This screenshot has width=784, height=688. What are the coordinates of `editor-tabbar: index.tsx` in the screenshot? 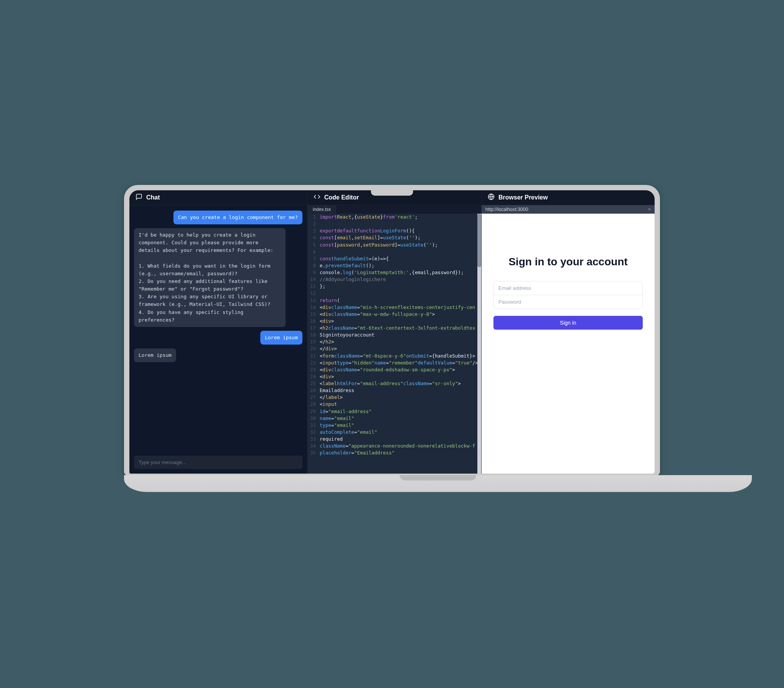 It's located at (394, 210).